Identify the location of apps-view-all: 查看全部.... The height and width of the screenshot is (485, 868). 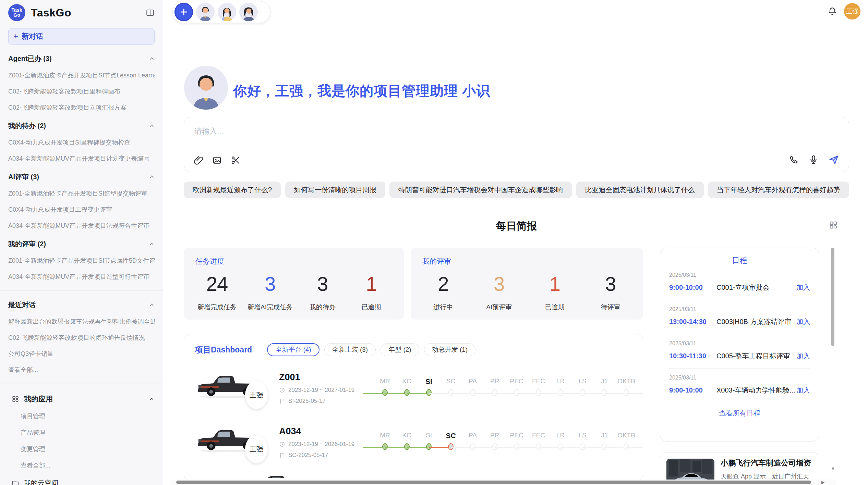
(88, 465).